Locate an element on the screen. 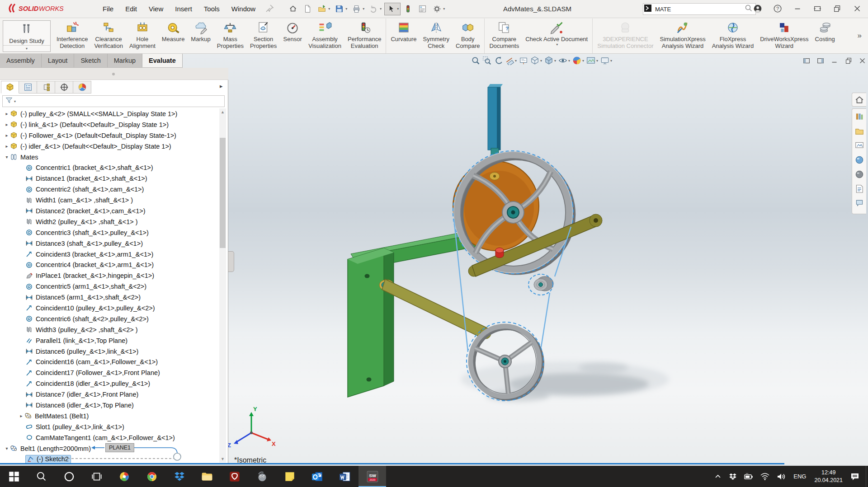 The height and width of the screenshot is (487, 868). span-displays-button is located at coordinates (818, 9).